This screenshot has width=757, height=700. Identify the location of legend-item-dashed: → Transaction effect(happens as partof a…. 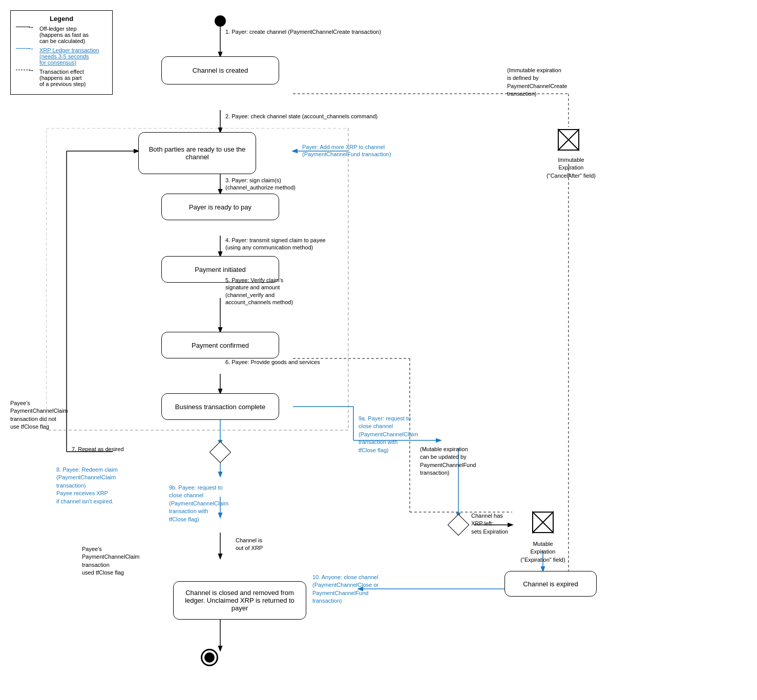
(61, 78).